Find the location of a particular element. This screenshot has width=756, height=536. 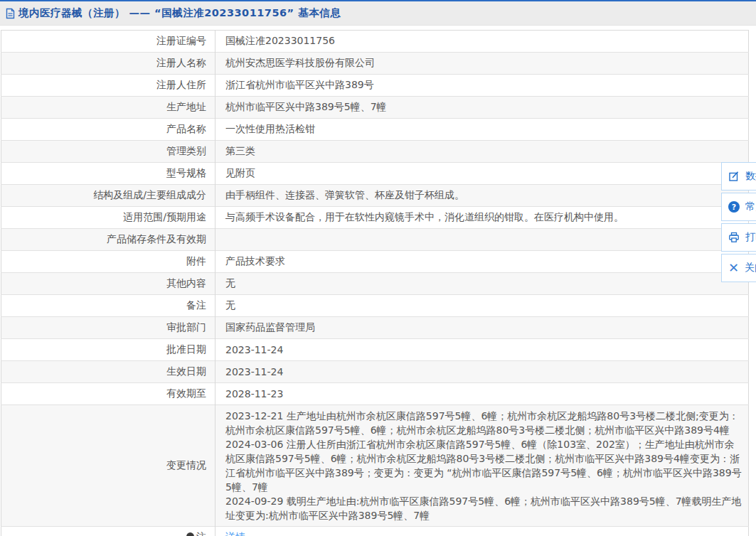

menu-item-label: 常见 is located at coordinates (751, 207).